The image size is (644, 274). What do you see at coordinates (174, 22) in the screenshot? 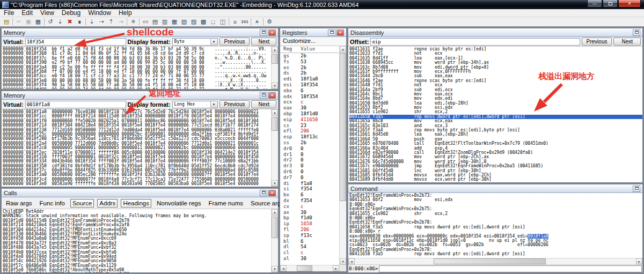
I see `registers-window-icon: ▦` at bounding box center [174, 22].